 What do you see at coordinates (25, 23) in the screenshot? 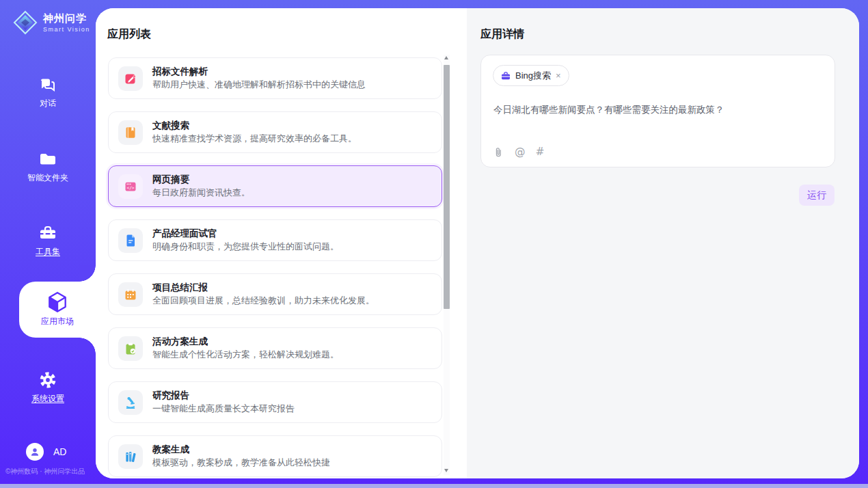
I see `brand-diamond-icon` at bounding box center [25, 23].